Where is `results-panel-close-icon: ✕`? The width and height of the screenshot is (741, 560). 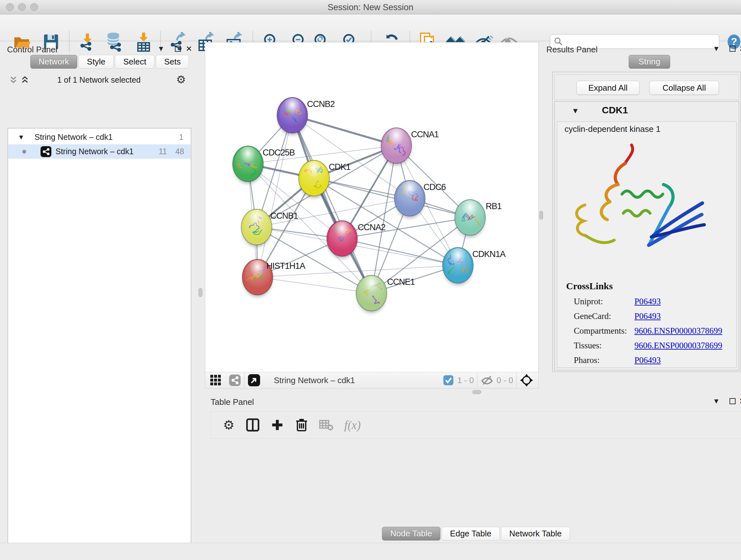
results-panel-close-icon: ✕ is located at coordinates (740, 49).